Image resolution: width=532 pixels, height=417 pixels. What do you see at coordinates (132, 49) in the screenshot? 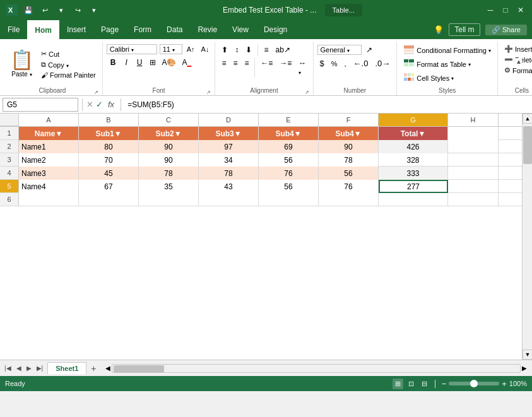
I see `font-name-dropdown: Calibri ▾` at bounding box center [132, 49].